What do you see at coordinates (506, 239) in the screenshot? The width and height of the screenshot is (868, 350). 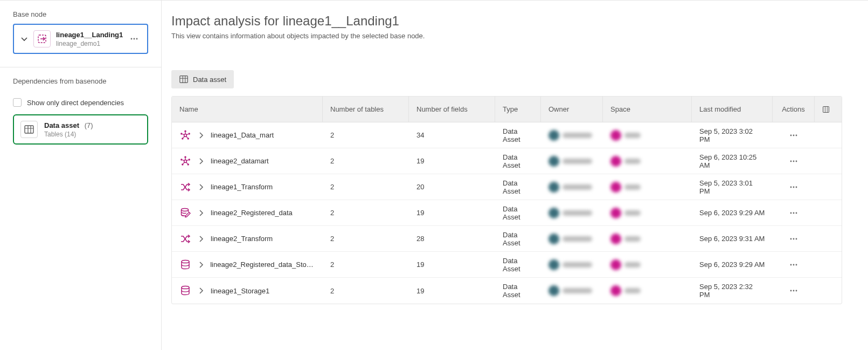 I see `table-row: lineage2_Transform 2 28 Data Asset Sep 6…` at bounding box center [506, 239].